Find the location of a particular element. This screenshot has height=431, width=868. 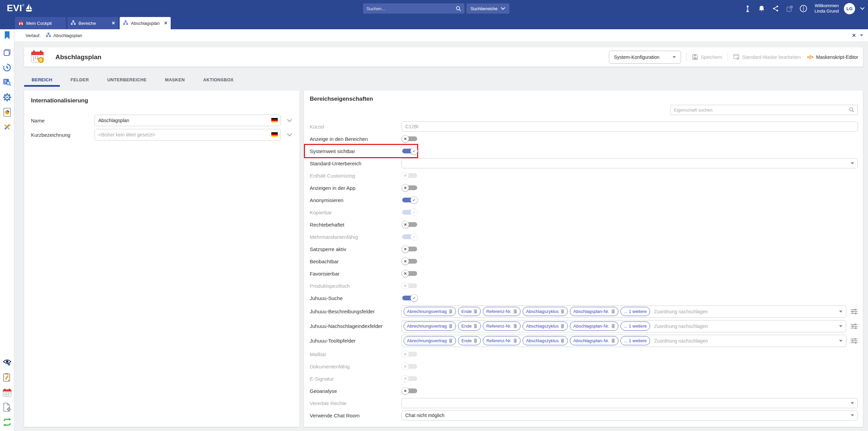

property-search is located at coordinates (764, 110).